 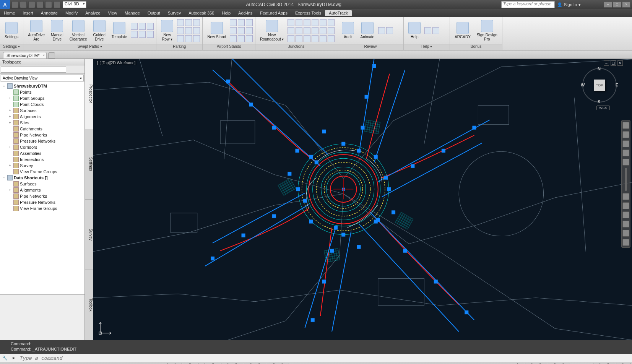 What do you see at coordinates (626, 5) in the screenshot?
I see `close-button: ×` at bounding box center [626, 5].